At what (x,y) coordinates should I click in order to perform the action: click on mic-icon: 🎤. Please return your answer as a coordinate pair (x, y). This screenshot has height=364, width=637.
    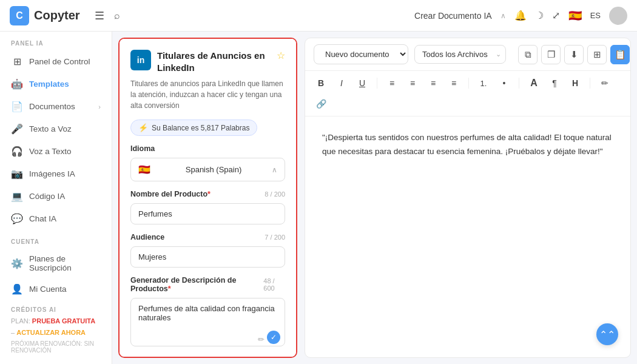
    Looking at the image, I should click on (17, 129).